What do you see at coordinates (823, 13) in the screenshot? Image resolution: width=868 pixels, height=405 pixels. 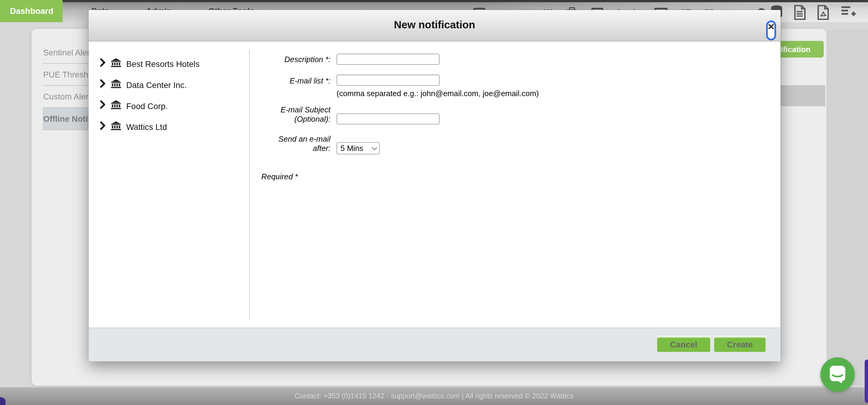 I see `pdf-export-icon` at bounding box center [823, 13].